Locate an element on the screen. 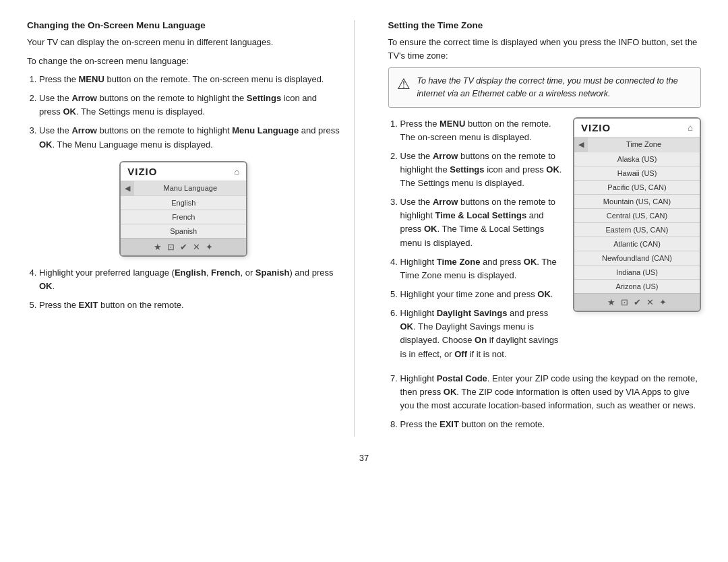 This screenshot has width=728, height=562. right-step-3: Use the Arrow buttons on the remote to h… is located at coordinates (481, 222).